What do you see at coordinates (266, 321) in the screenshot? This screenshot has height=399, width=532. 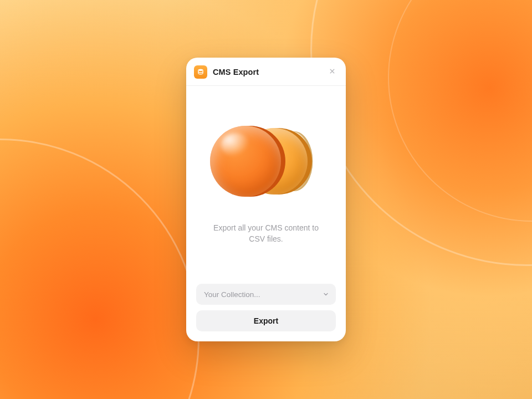 I see `export-button-label: Export` at bounding box center [266, 321].